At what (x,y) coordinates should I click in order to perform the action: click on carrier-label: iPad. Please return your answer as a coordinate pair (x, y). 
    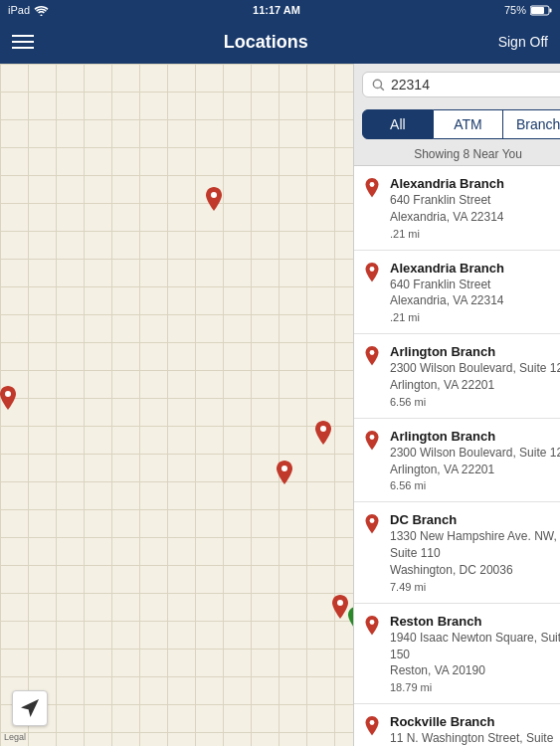
    Looking at the image, I should click on (19, 10).